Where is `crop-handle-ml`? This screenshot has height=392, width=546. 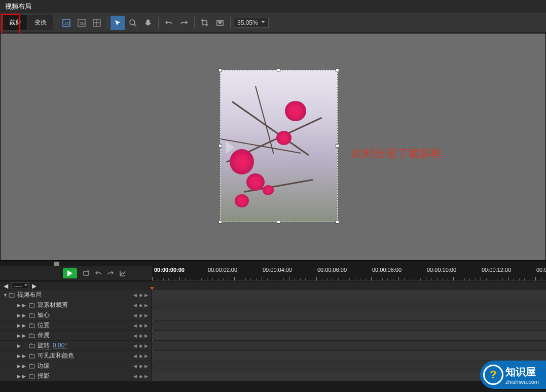 crop-handle-ml is located at coordinates (220, 146).